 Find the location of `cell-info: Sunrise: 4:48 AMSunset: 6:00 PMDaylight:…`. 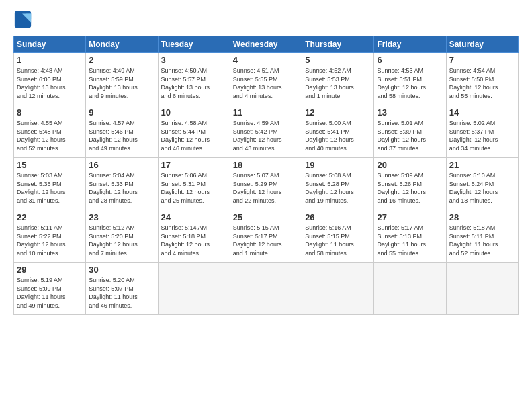

cell-info: Sunrise: 4:48 AMSunset: 6:00 PMDaylight:… is located at coordinates (50, 83).